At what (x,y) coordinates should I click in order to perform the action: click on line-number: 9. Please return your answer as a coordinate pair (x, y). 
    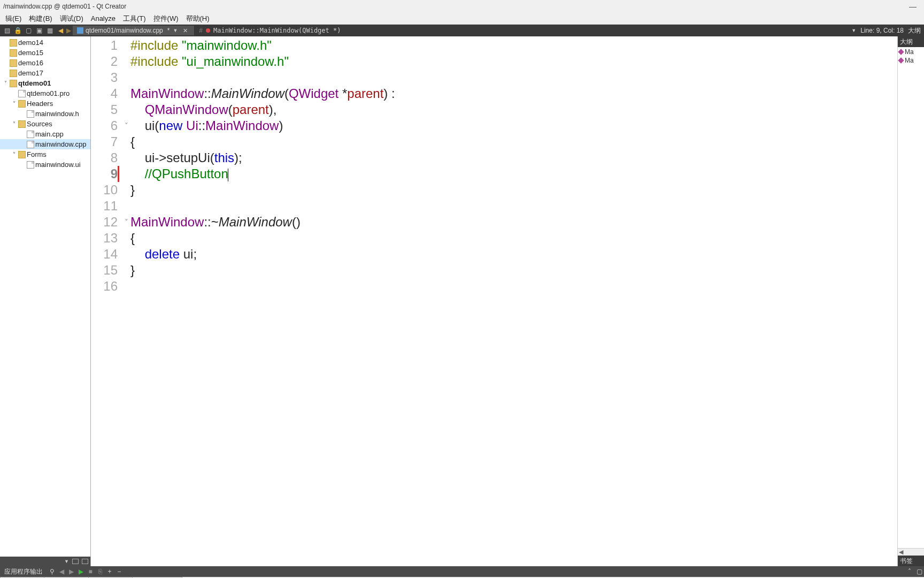
    Looking at the image, I should click on (104, 174).